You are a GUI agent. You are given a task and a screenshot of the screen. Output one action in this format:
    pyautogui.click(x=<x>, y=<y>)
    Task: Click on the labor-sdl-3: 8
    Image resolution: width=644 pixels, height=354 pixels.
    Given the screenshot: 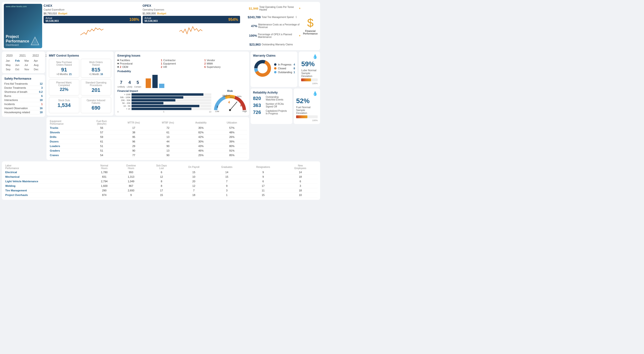 What is the action you would take?
    pyautogui.click(x=162, y=186)
    